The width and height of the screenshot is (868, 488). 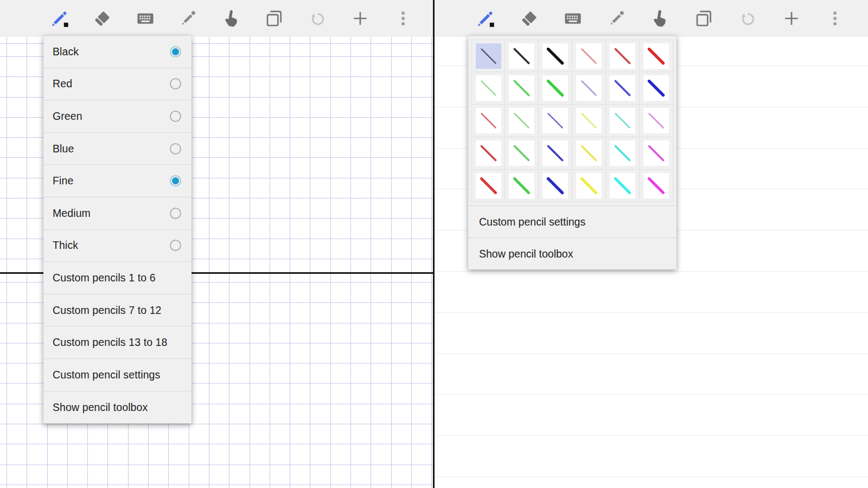 What do you see at coordinates (117, 214) in the screenshot?
I see `menu-item-medium: Medium` at bounding box center [117, 214].